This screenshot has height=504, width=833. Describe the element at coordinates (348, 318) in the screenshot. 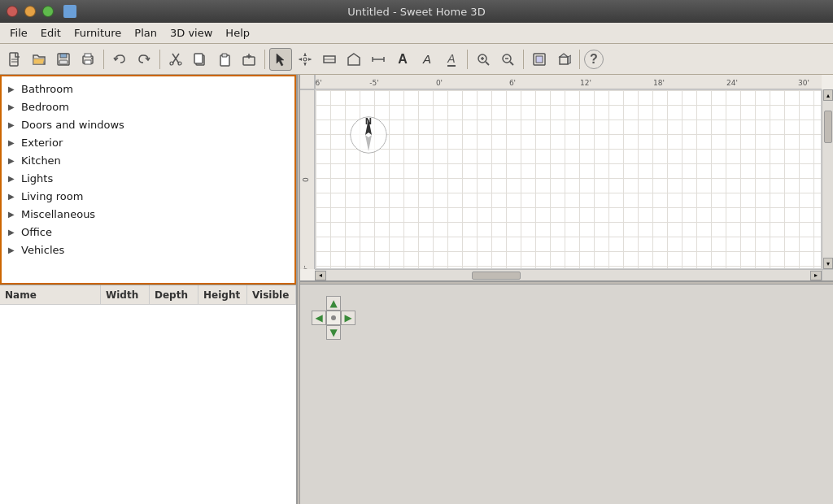

I see `pan-right-button: ▶` at that location.